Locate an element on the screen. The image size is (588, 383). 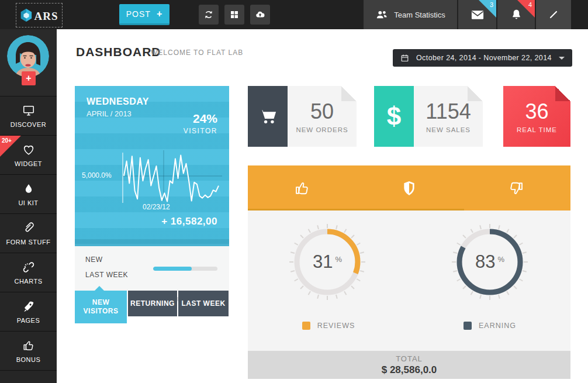
monitor-icon is located at coordinates (29, 111).